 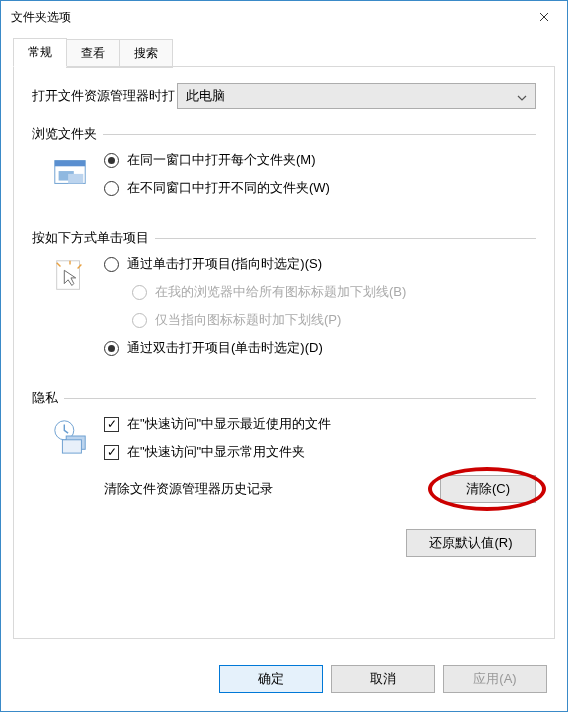 What do you see at coordinates (320, 320) in the screenshot?
I see `radio-underline-point: 仅当指向图标标题时加下划线(P)` at bounding box center [320, 320].